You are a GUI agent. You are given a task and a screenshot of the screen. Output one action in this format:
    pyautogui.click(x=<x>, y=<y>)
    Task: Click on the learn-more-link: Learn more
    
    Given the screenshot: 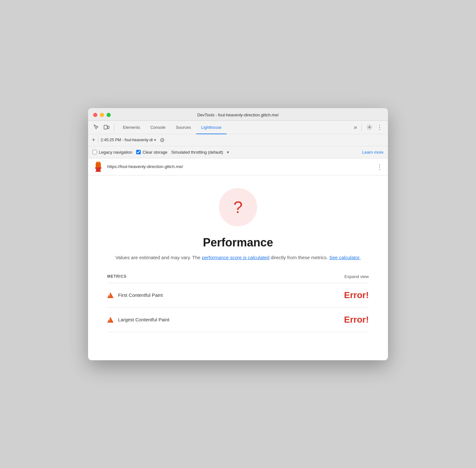 What is the action you would take?
    pyautogui.click(x=373, y=152)
    